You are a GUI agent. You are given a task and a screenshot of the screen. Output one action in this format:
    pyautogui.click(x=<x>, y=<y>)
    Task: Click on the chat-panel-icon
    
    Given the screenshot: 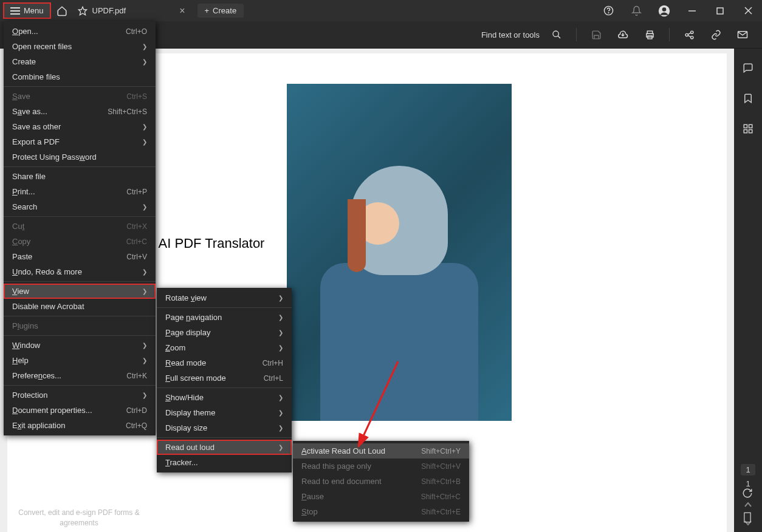 What is the action you would take?
    pyautogui.click(x=748, y=68)
    